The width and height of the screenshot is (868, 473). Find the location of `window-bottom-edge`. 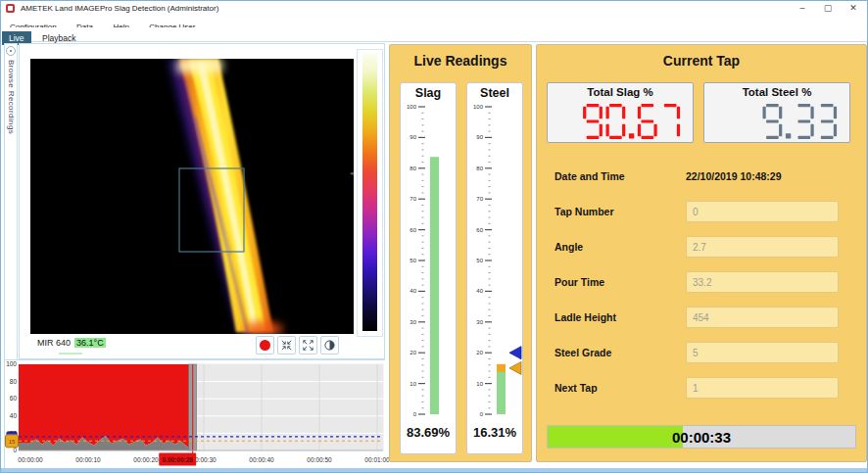

window-bottom-edge is located at coordinates (434, 470).